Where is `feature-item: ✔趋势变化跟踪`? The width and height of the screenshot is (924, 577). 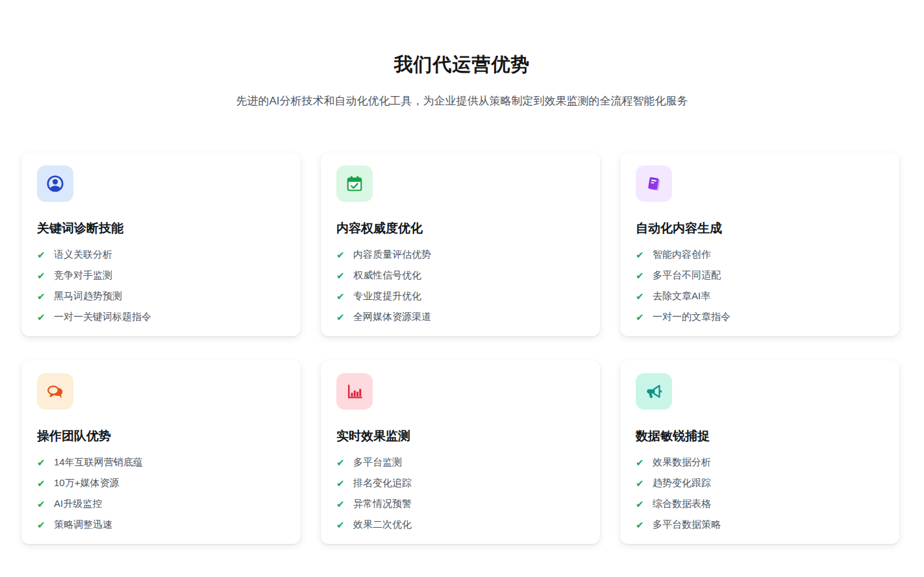 feature-item: ✔趋势变化跟踪 is located at coordinates (760, 483).